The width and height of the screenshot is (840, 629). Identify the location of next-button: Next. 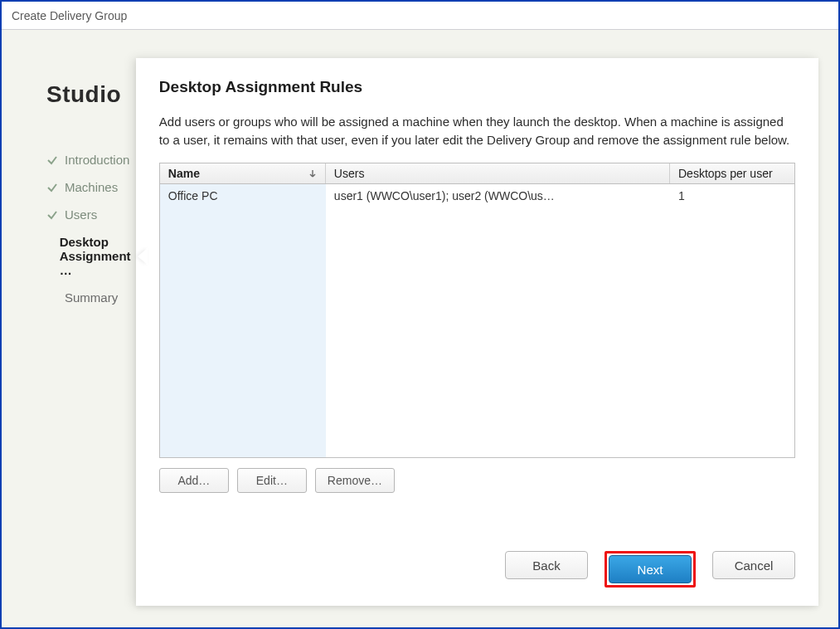
(650, 569).